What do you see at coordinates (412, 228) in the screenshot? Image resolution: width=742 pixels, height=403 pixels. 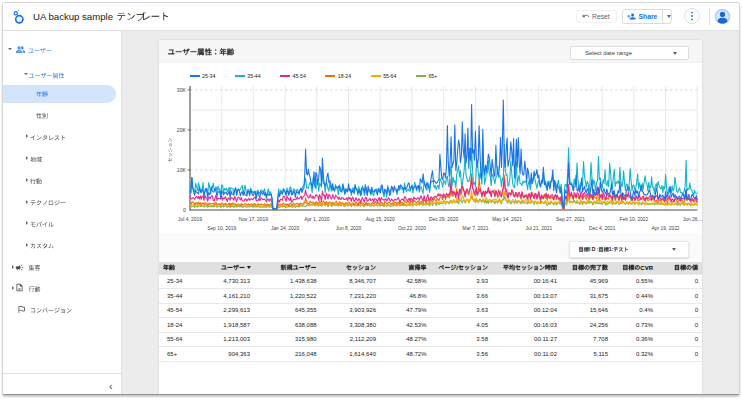 I see `svg-text: Oct 22, 2020` at bounding box center [412, 228].